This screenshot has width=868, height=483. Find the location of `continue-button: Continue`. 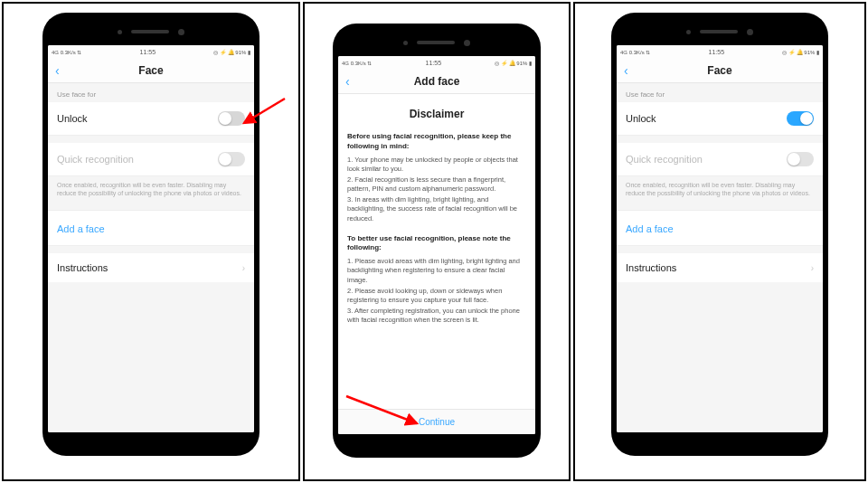

continue-button: Continue is located at coordinates (437, 421).